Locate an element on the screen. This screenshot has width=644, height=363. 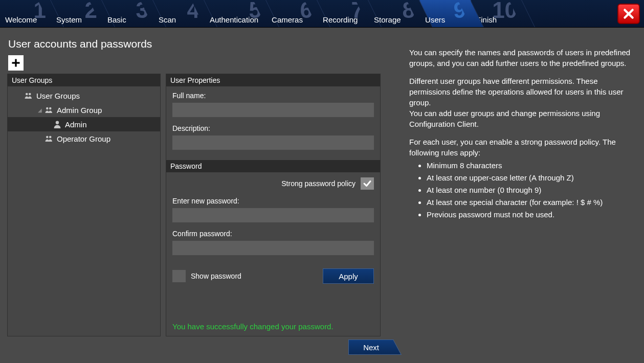
user-groups-header: User Groups is located at coordinates (84, 80).